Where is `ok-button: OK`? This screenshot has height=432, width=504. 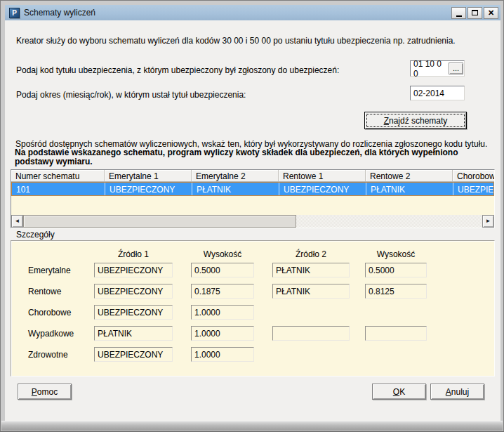 ok-button: OK is located at coordinates (399, 392).